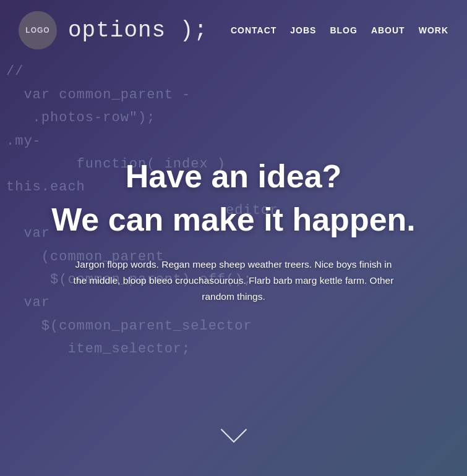 Image resolution: width=467 pixels, height=476 pixels. I want to click on brand-name: options );, so click(138, 31).